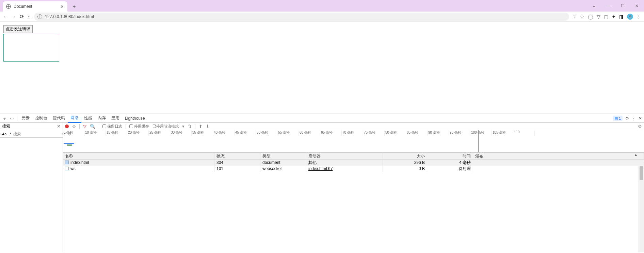 The image size is (644, 253). Describe the element at coordinates (634, 118) in the screenshot. I see `more-icon: ⋮` at that location.